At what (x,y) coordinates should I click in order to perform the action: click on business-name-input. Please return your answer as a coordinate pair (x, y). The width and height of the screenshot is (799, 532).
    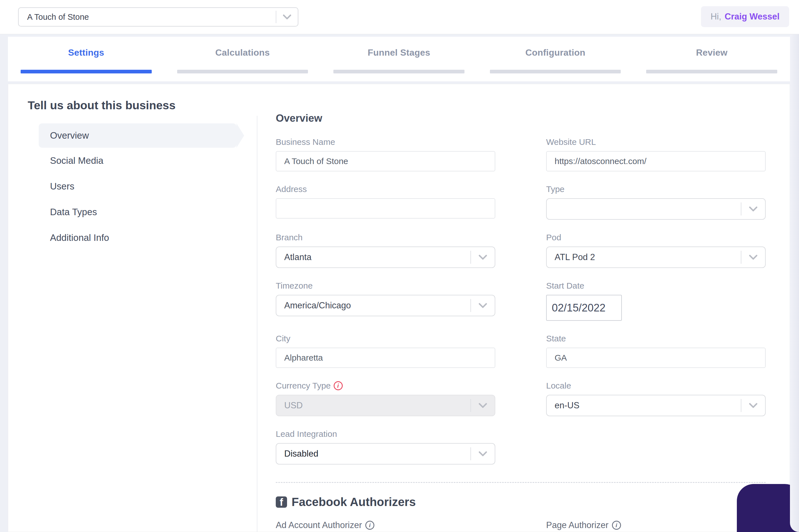
    Looking at the image, I should click on (386, 161).